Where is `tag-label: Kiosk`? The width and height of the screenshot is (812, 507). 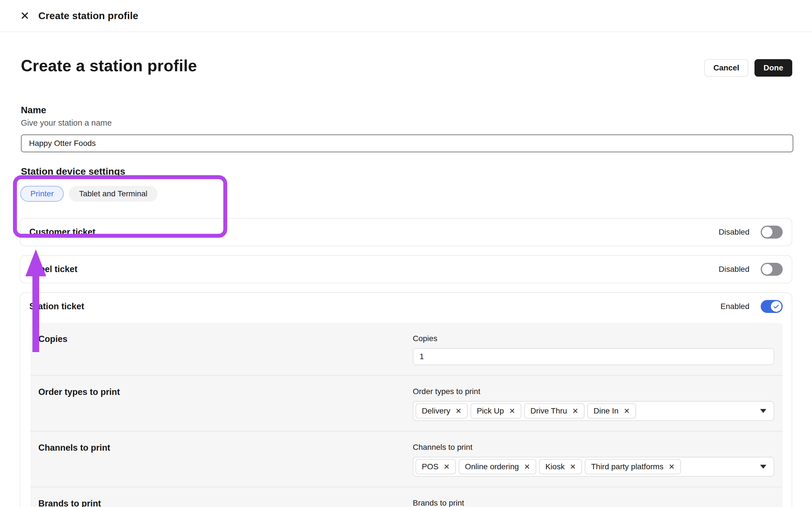
tag-label: Kiosk is located at coordinates (555, 467).